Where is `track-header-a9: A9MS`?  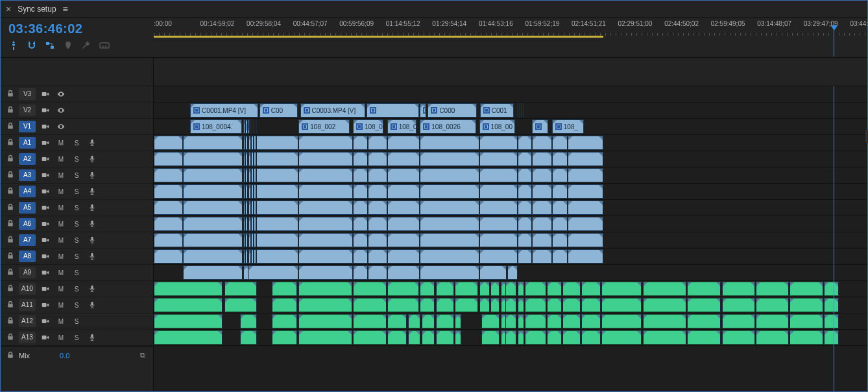 track-header-a9: A9MS is located at coordinates (77, 273).